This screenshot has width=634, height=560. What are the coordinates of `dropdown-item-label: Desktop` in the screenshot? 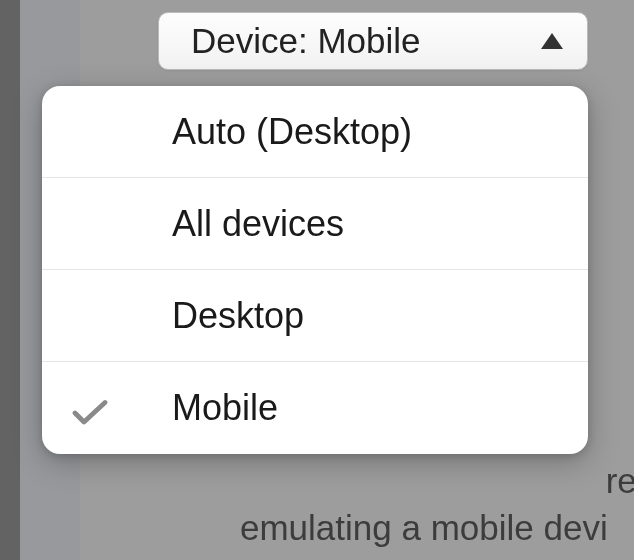 It's located at (370, 316).